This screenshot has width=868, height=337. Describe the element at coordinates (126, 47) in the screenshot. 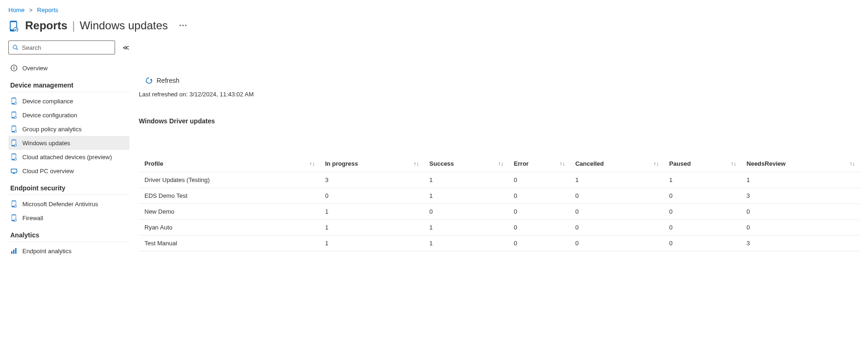

I see `collapse-sidebar-button: ≪` at that location.